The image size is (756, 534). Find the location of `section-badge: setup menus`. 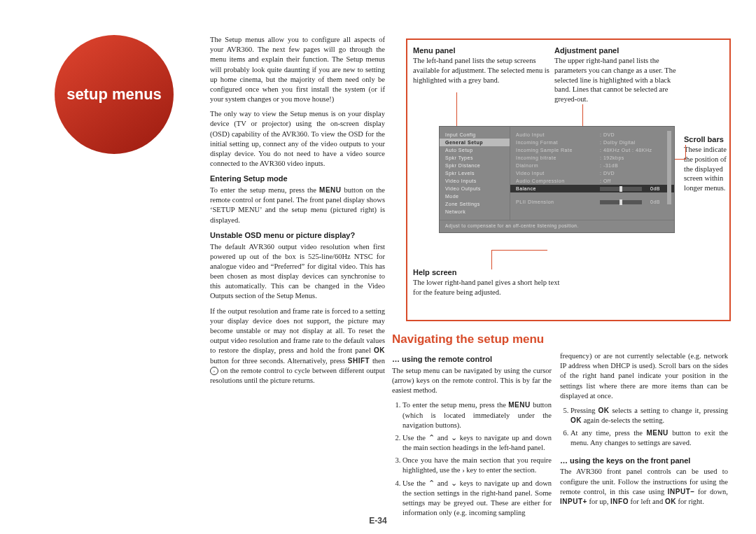

section-badge: setup menus is located at coordinates (114, 94).